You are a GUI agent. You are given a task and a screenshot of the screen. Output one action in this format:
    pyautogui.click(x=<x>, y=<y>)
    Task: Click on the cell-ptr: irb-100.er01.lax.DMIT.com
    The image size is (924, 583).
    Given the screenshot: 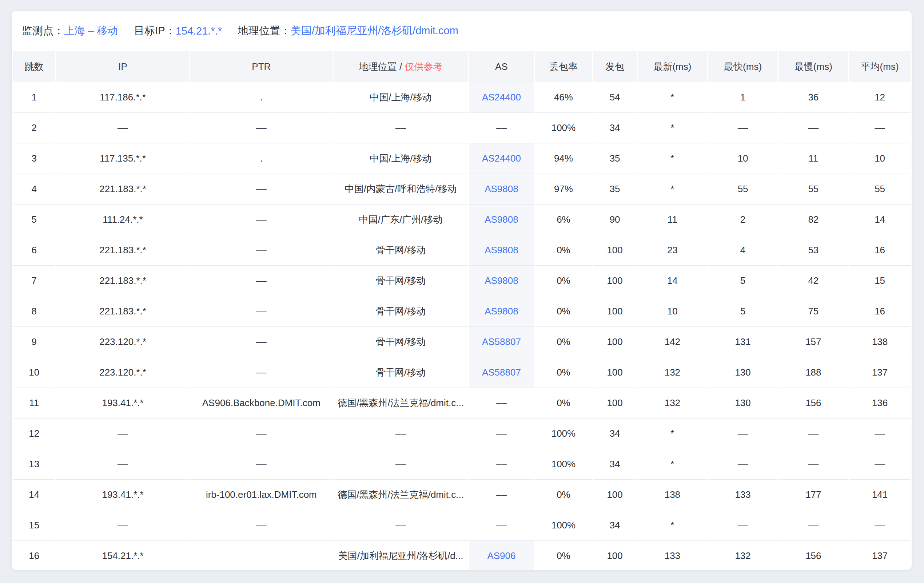 What is the action you would take?
    pyautogui.click(x=262, y=495)
    